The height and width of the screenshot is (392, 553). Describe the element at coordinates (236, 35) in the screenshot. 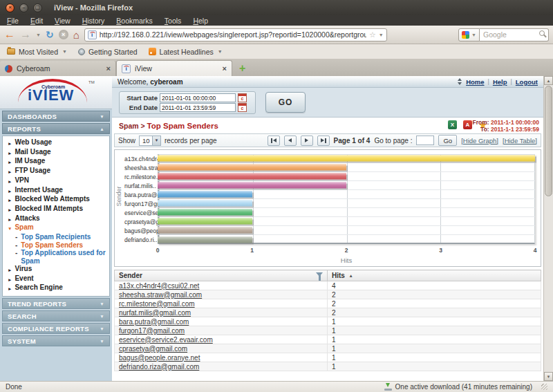

I see `url-bar: i http://192.168.0.221/iview/webpages/si…` at that location.